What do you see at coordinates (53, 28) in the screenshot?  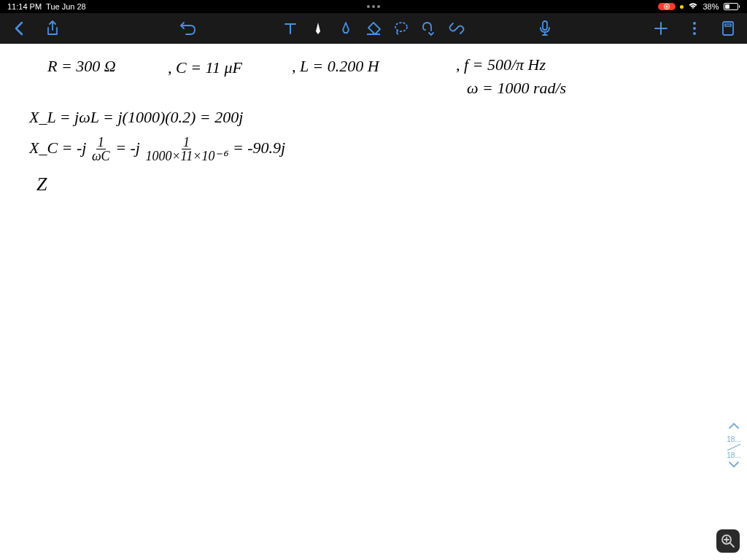 I see `share-button` at bounding box center [53, 28].